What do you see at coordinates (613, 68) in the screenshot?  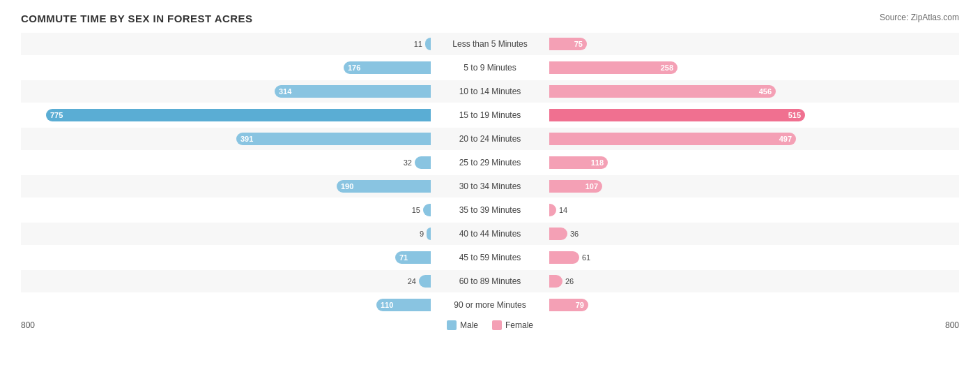 I see `bar-female: 258` at bounding box center [613, 68].